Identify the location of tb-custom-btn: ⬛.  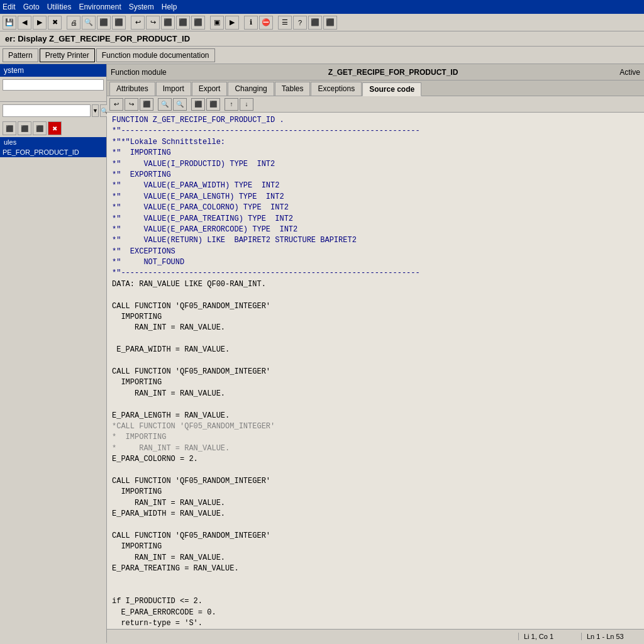
(315, 23).